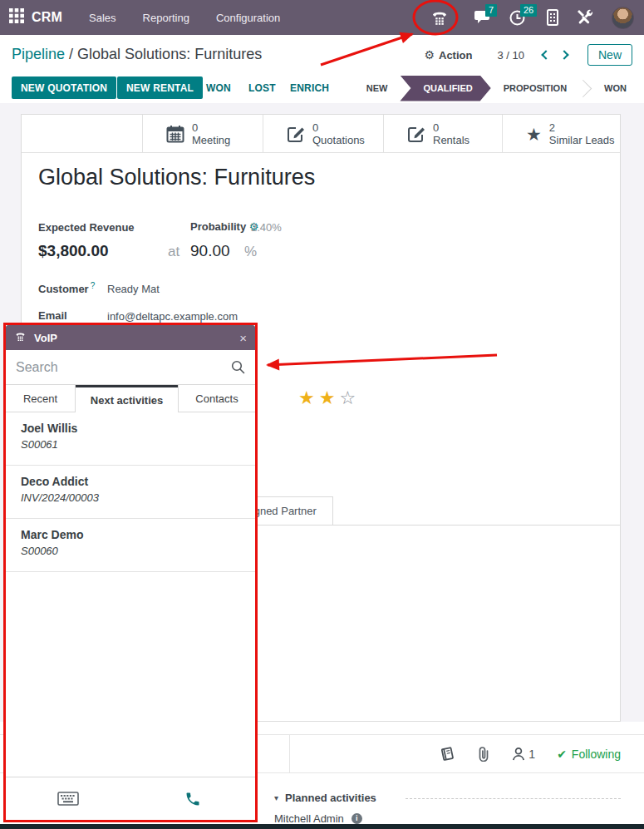  What do you see at coordinates (175, 134) in the screenshot?
I see `calendar-icon` at bounding box center [175, 134].